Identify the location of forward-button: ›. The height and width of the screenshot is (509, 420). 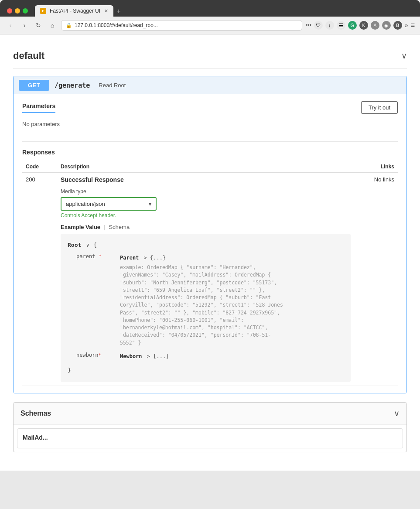
(24, 25).